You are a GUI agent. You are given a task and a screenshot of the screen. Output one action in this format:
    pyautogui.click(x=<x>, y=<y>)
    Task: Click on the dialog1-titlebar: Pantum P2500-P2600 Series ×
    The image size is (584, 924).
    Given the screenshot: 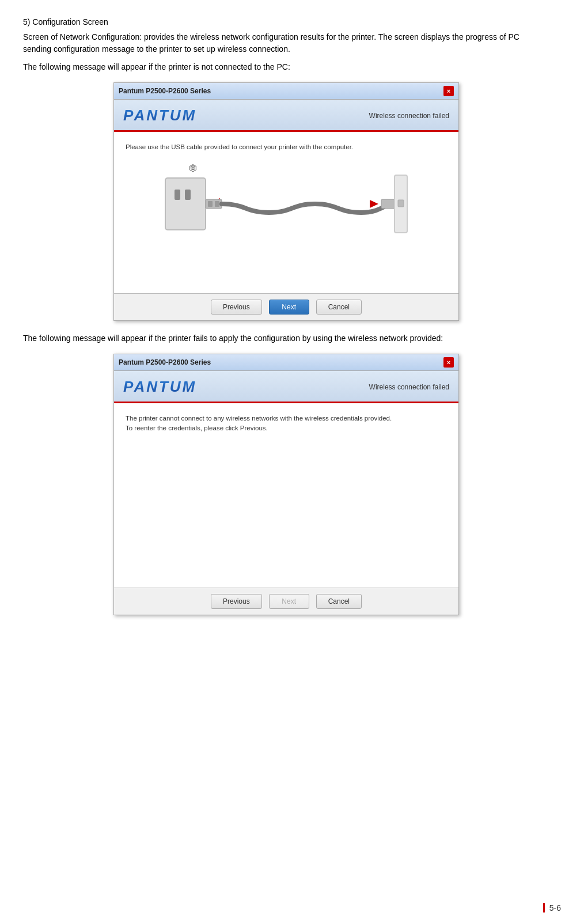 What is the action you would take?
    pyautogui.click(x=286, y=91)
    